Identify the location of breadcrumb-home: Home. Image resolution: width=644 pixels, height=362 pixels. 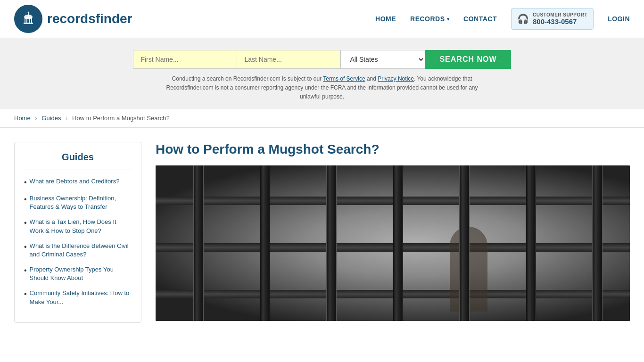
(23, 118).